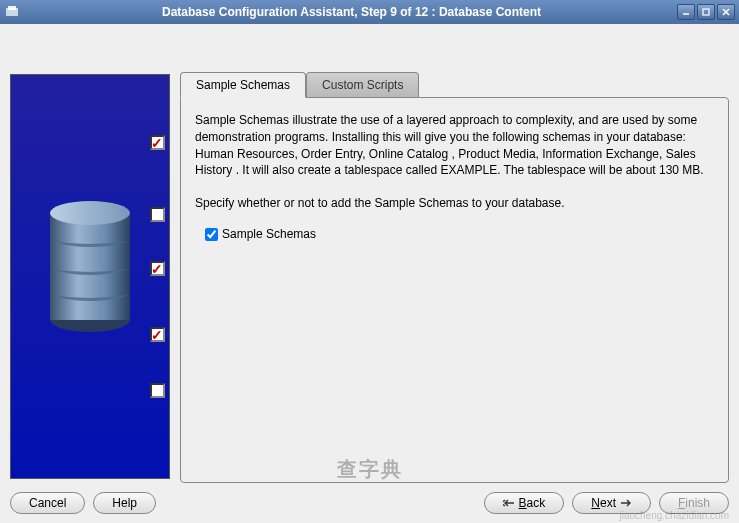 Image resolution: width=739 pixels, height=523 pixels. Describe the element at coordinates (352, 12) in the screenshot. I see `window-title: Database Configuration Assistant, Step 9…` at that location.